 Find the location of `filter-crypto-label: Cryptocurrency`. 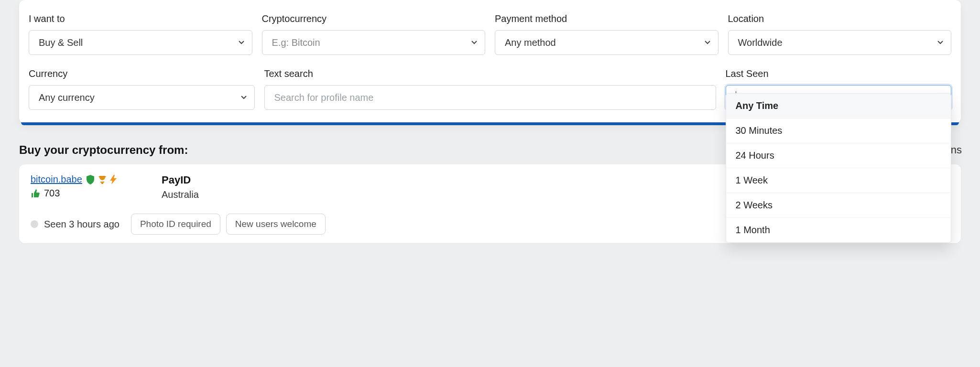

filter-crypto-label: Cryptocurrency is located at coordinates (374, 19).